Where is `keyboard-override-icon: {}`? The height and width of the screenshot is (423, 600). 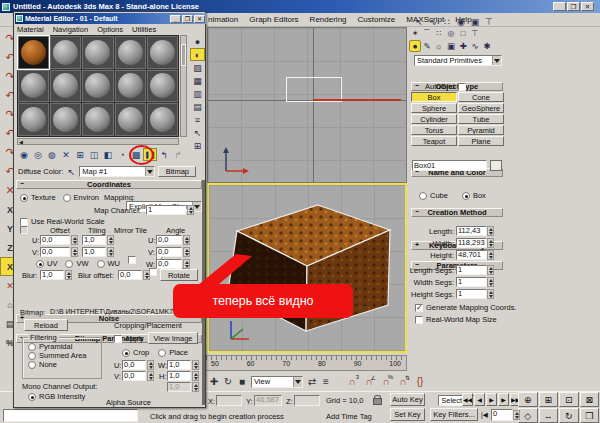 keyboard-override-icon: {} is located at coordinates (420, 382).